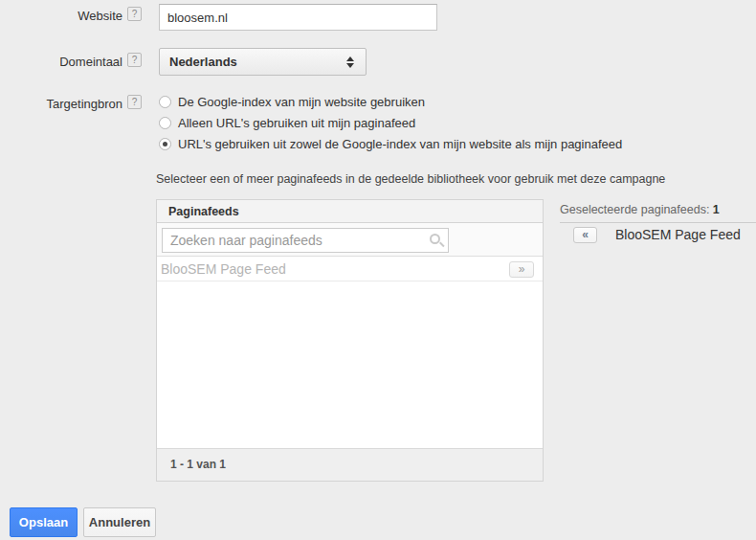  I want to click on select-arrows-icon, so click(350, 62).